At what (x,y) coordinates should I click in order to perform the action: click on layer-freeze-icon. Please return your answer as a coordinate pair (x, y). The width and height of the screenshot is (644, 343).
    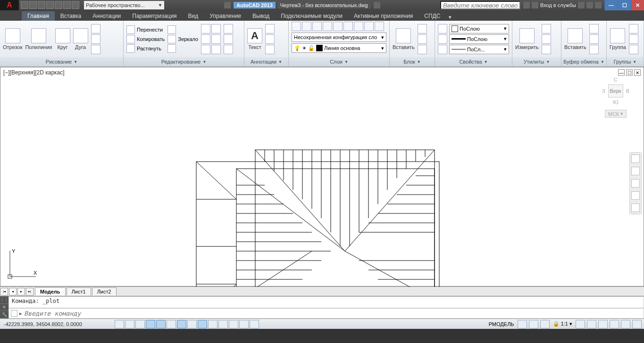
    Looking at the image, I should click on (307, 26).